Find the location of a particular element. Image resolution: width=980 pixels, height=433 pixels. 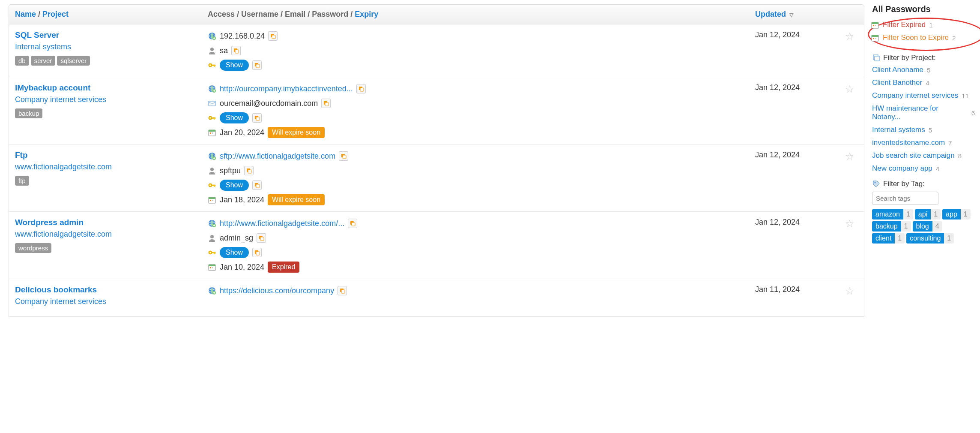

email: ourcemail@ourcdomain.com is located at coordinates (269, 104).